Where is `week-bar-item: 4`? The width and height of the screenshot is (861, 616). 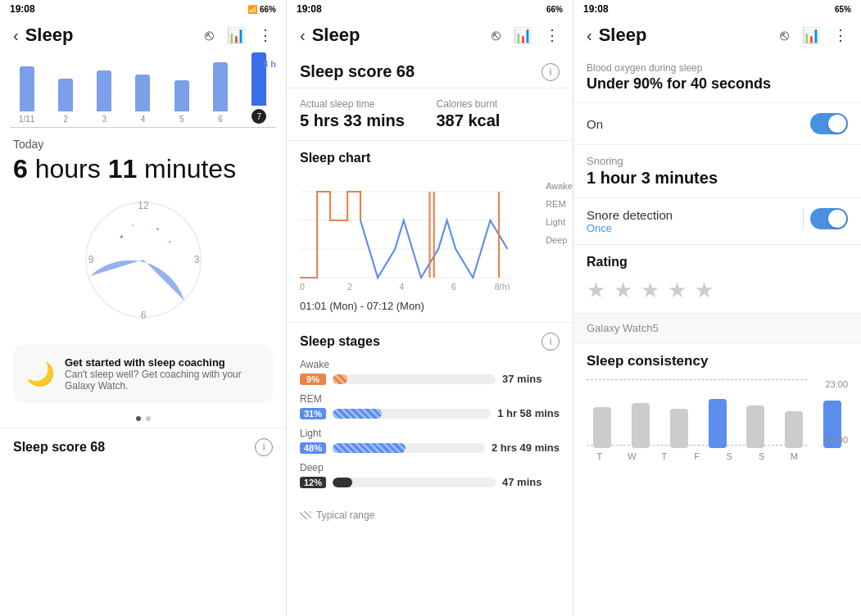
week-bar-item: 4 is located at coordinates (143, 99).